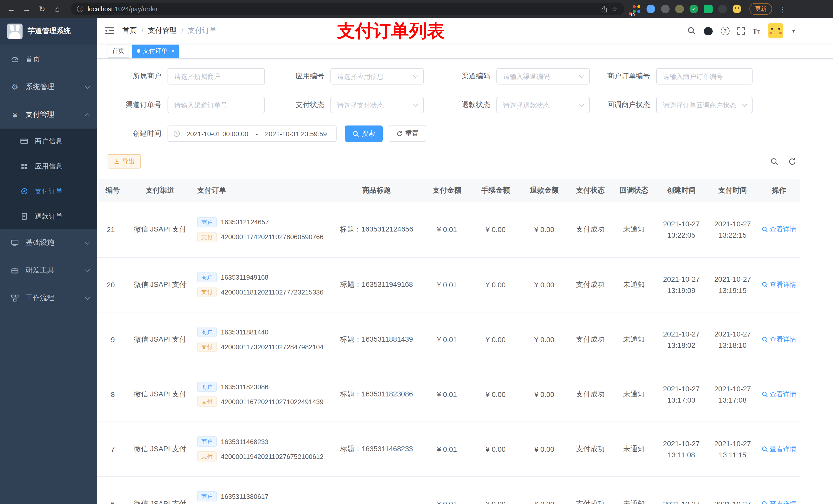  What do you see at coordinates (776, 31) in the screenshot?
I see `avatar` at bounding box center [776, 31].